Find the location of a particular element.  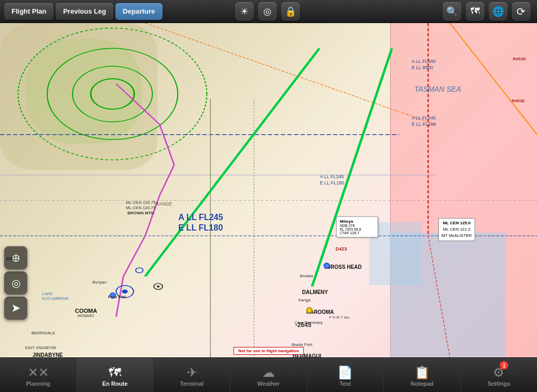

target-icon: ⊕ is located at coordinates (16, 258).